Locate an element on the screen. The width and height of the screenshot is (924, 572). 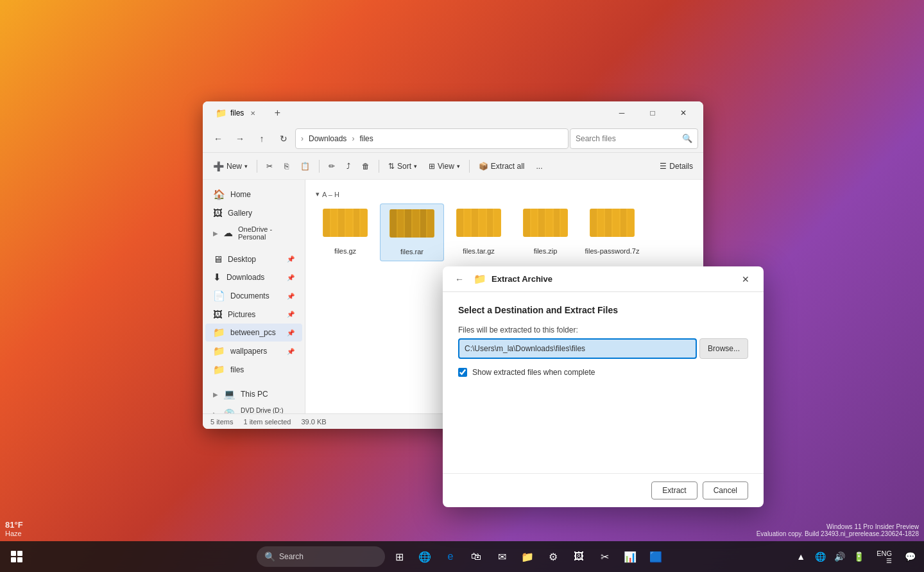
view-button: ⊞ View ▾ is located at coordinates (444, 166).